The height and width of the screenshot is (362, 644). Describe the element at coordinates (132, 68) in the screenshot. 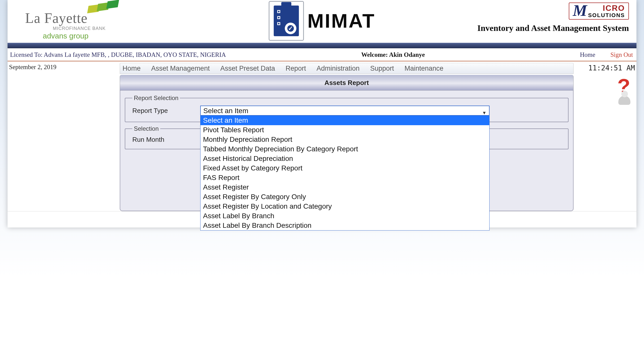

I see `nav-home: Home` at that location.